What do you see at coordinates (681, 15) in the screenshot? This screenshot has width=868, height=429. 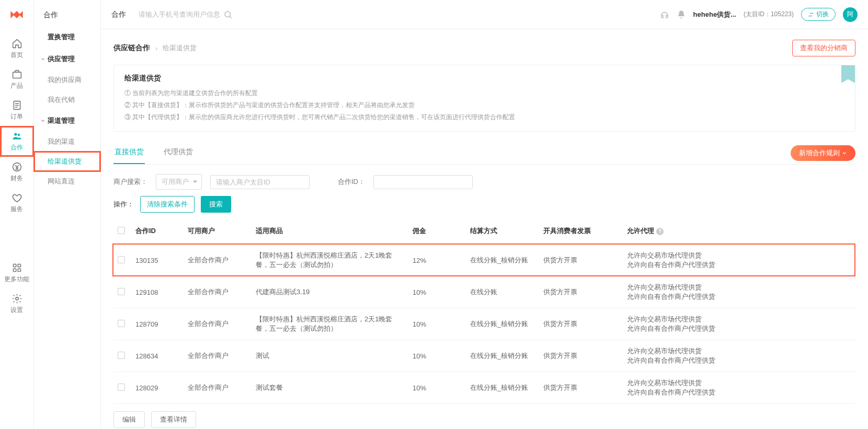 I see `bell-icon` at bounding box center [681, 15].